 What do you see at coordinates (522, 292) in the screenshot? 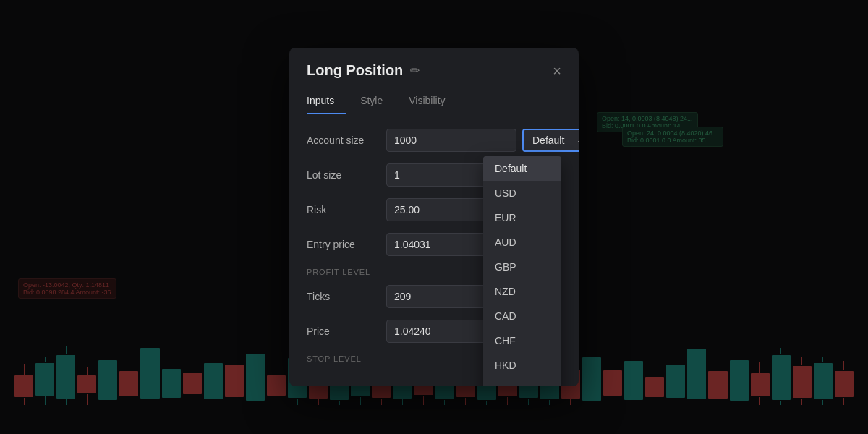
I see `dropdown-item-nzd: NZD` at bounding box center [522, 292].